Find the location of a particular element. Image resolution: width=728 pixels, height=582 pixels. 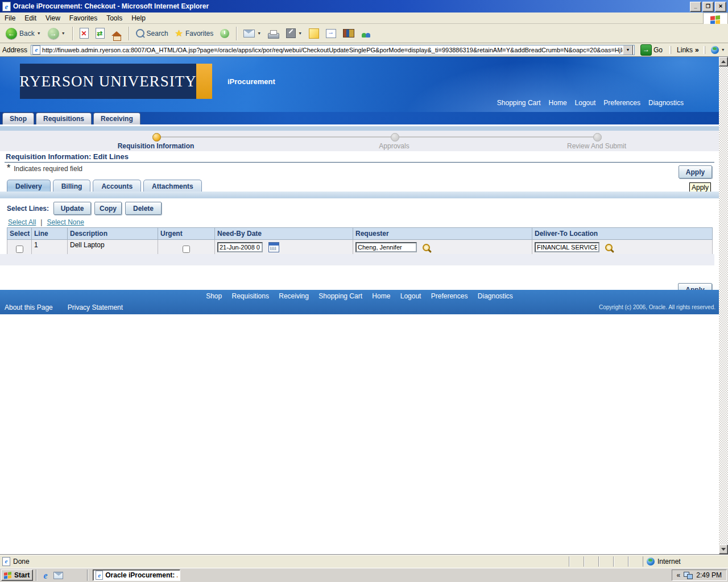

stop-button: ✕ is located at coordinates (84, 33).